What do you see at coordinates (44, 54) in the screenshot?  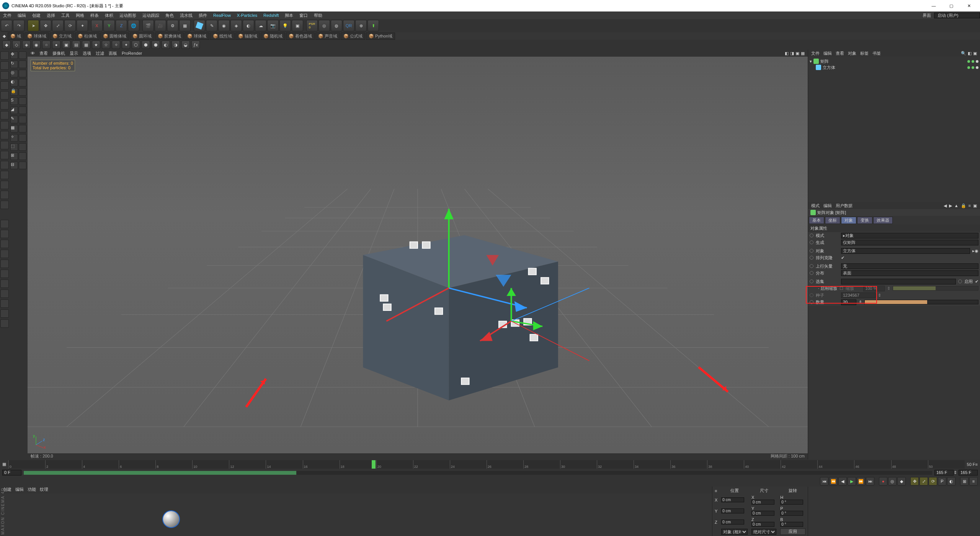 I see `vpmenu-查看: 查看` at bounding box center [44, 54].